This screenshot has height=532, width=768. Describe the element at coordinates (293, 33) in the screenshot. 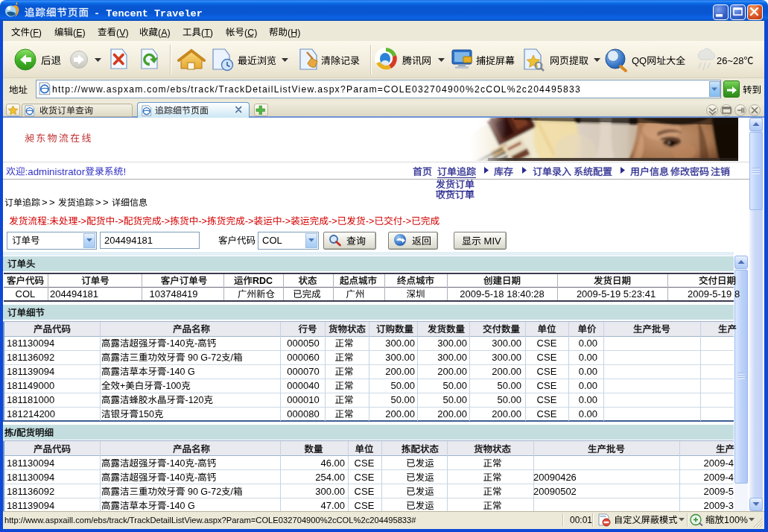

I see `svg-text: (H)` at that location.